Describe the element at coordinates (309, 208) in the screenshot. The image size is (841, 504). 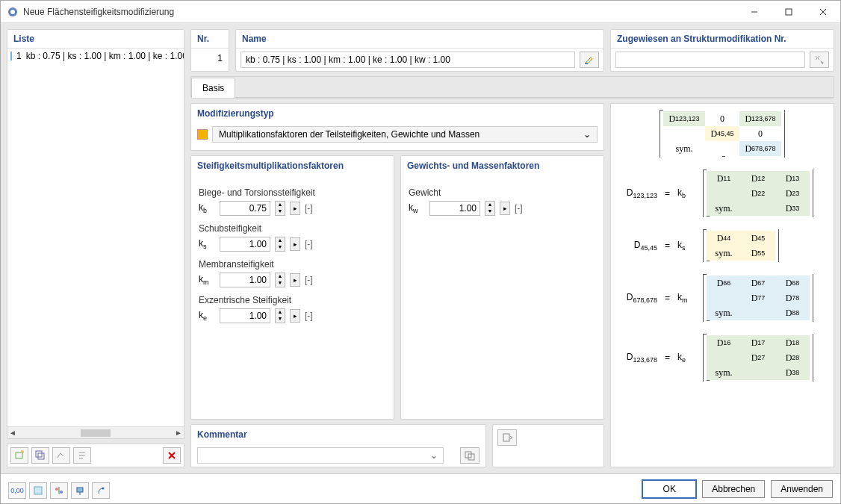
I see `kb-unit: [-]` at that location.